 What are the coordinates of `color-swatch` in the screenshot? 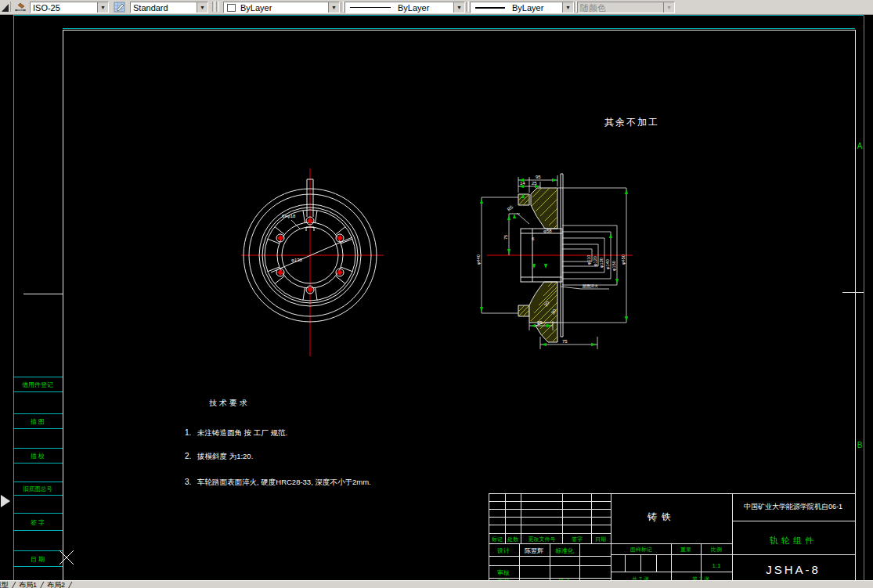 It's located at (232, 8).